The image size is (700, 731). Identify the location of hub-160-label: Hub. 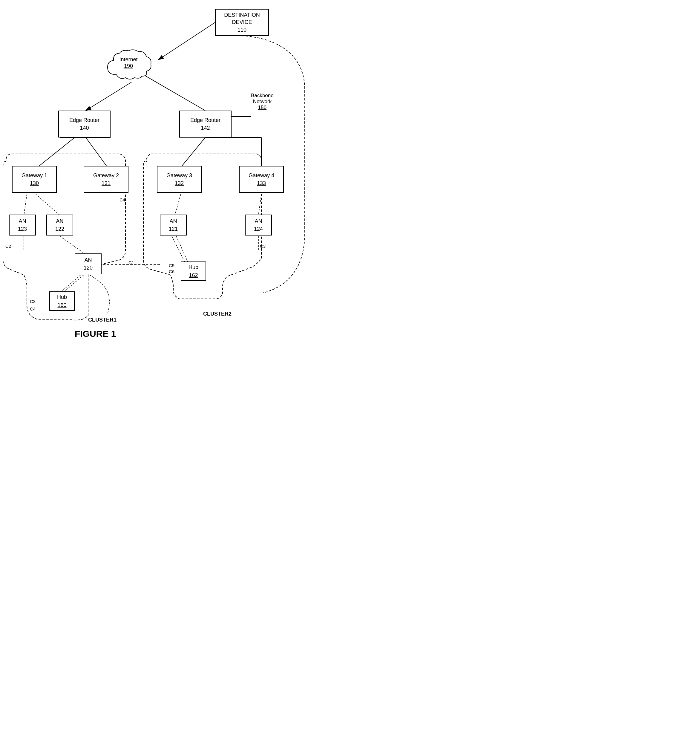
(62, 297).